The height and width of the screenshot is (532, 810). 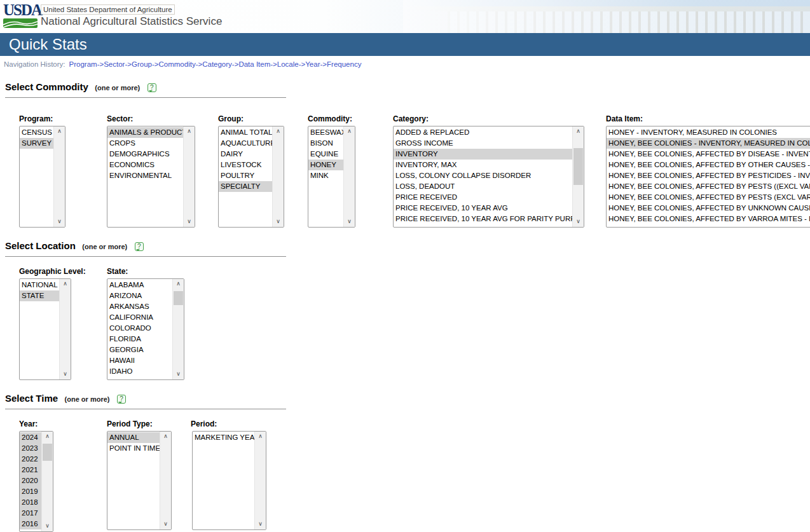 I want to click on option-economics: ECONOMICS, so click(x=145, y=165).